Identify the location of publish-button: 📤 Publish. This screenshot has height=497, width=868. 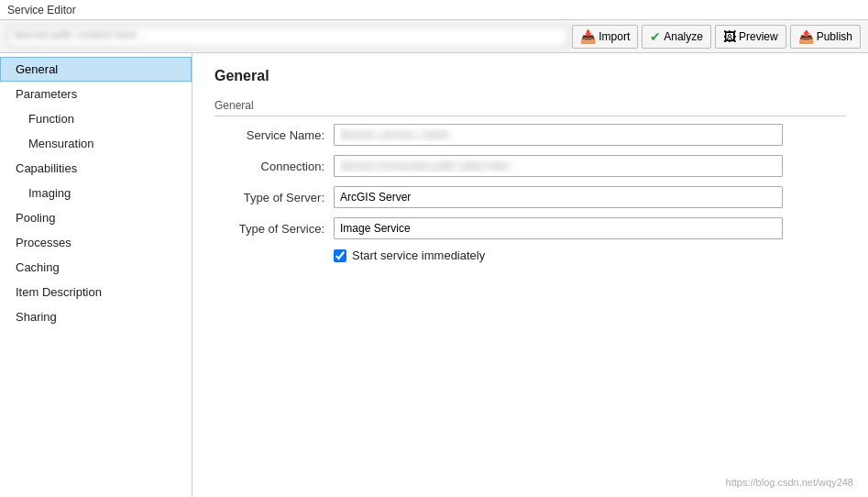
(825, 37).